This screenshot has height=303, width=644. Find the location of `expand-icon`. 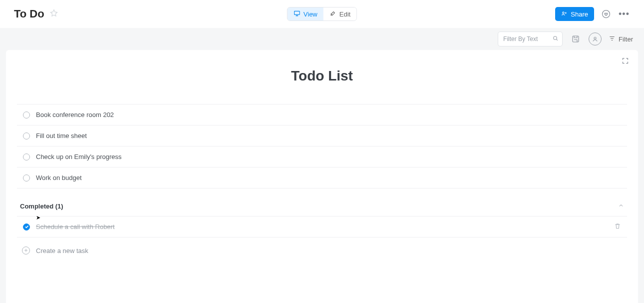

expand-icon is located at coordinates (625, 62).